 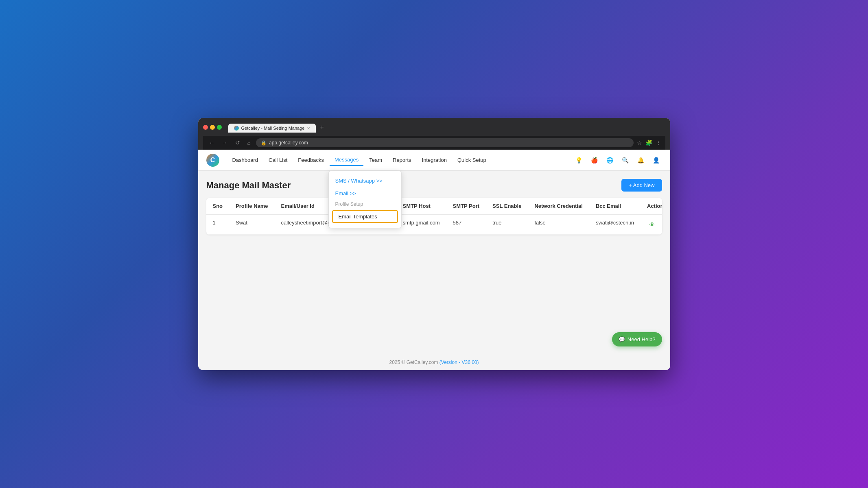 What do you see at coordinates (311, 160) in the screenshot?
I see `nav-feedbacks: Feedbacks` at bounding box center [311, 160].